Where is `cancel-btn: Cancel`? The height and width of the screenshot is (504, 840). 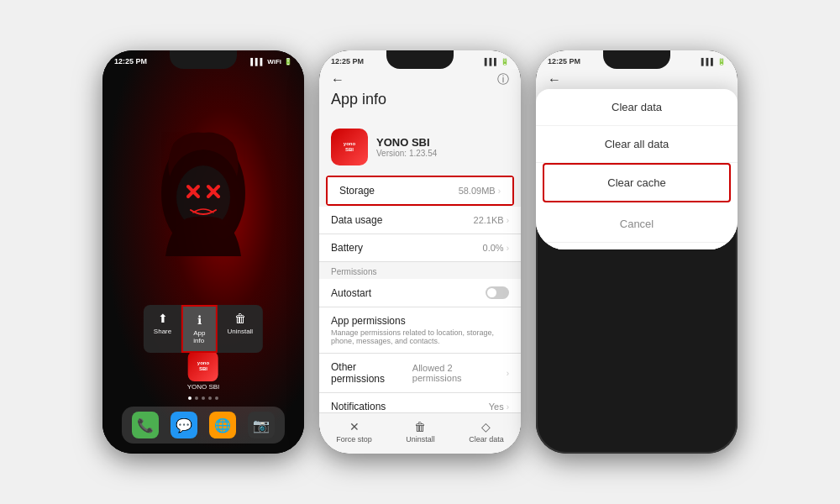
cancel-btn: Cancel is located at coordinates (637, 224).